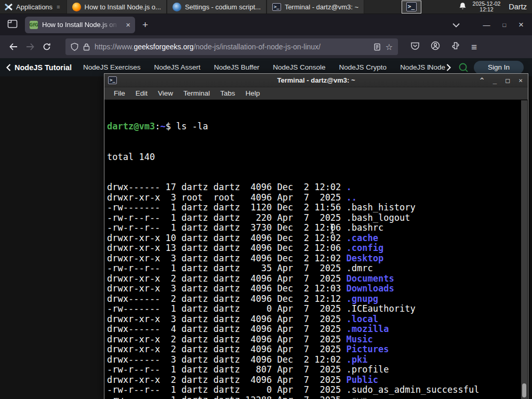  What do you see at coordinates (437, 68) in the screenshot?
I see `site-nav-item-truncated: Node` at bounding box center [437, 68].